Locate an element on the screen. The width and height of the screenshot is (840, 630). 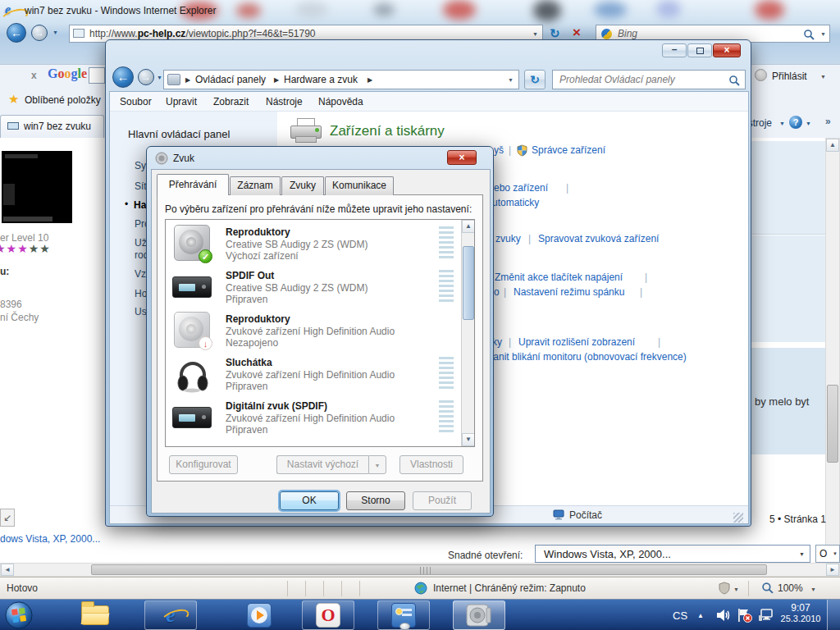
scroll-left-icon: ◄ is located at coordinates (7, 569).